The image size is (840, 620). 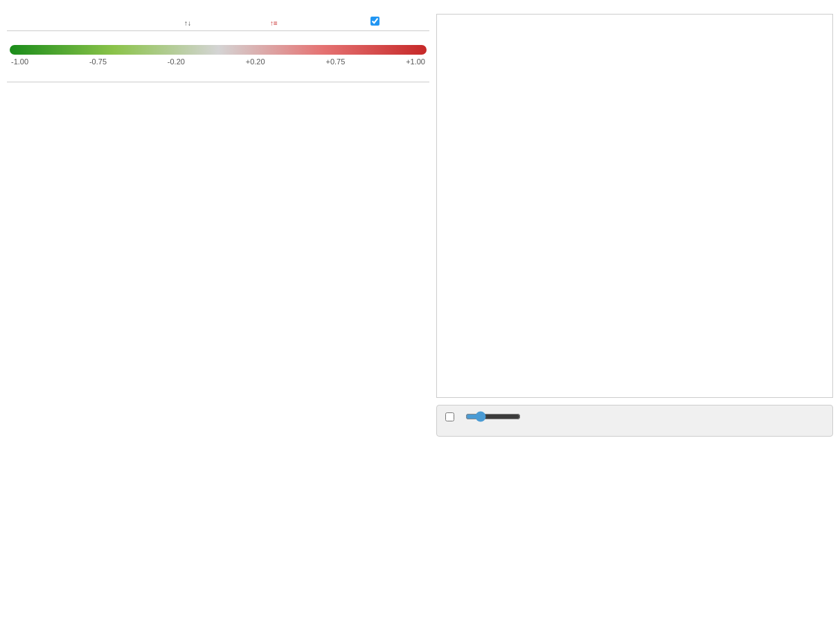 I want to click on scale-neg75: -0.75, so click(x=98, y=62).